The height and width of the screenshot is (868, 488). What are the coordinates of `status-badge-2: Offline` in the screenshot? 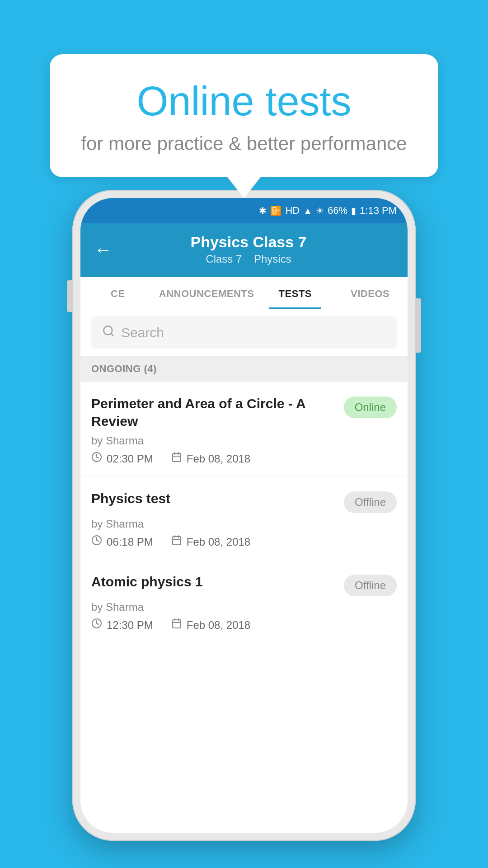 It's located at (371, 585).